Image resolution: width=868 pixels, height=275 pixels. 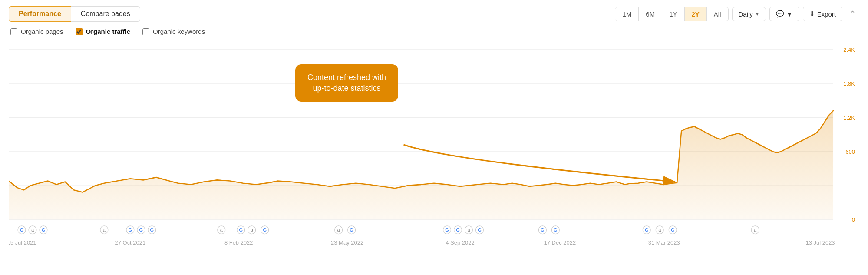 I want to click on daily-label: Daily, so click(x=746, y=14).